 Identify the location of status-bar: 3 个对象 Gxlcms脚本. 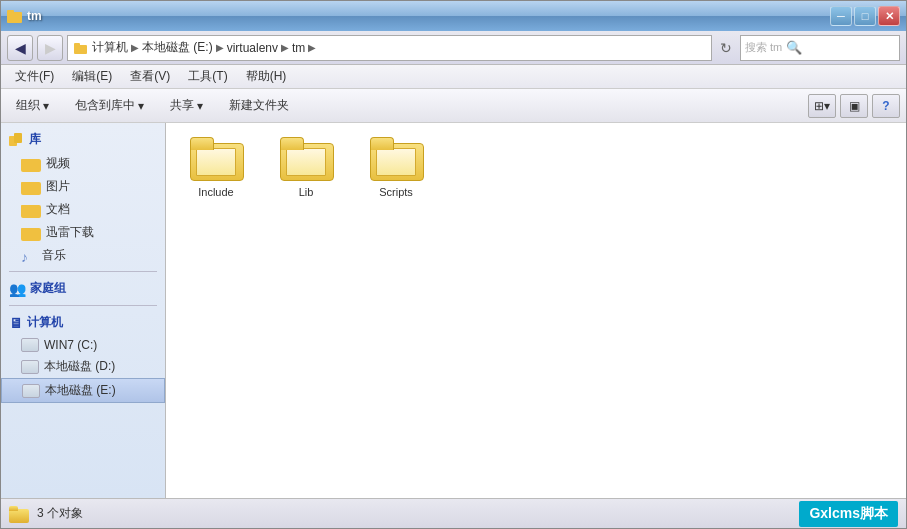
(454, 513).